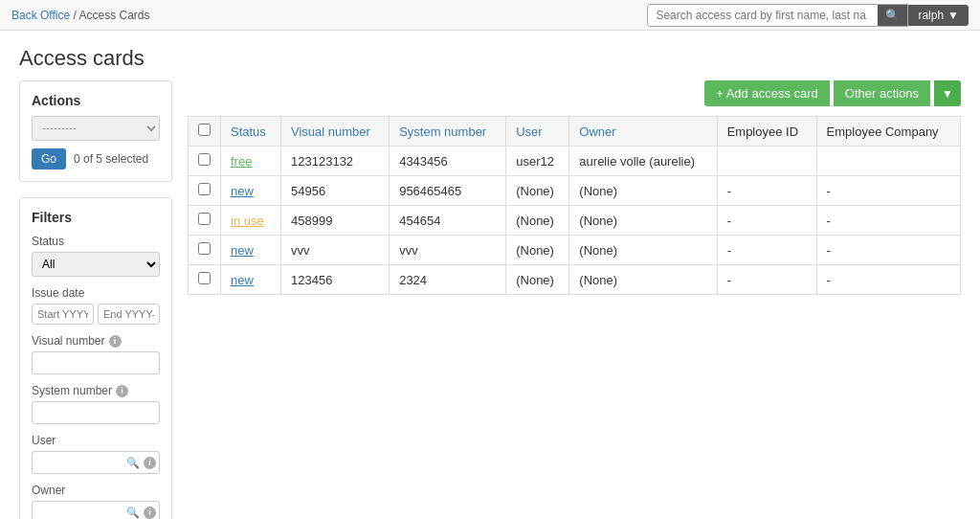 This screenshot has width=980, height=519. I want to click on system-number-info-icon: i, so click(122, 391).